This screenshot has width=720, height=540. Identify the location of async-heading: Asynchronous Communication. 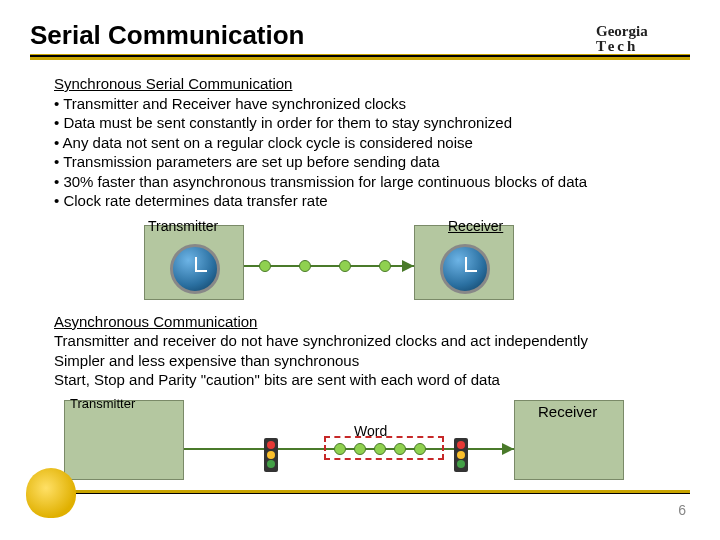
(367, 322).